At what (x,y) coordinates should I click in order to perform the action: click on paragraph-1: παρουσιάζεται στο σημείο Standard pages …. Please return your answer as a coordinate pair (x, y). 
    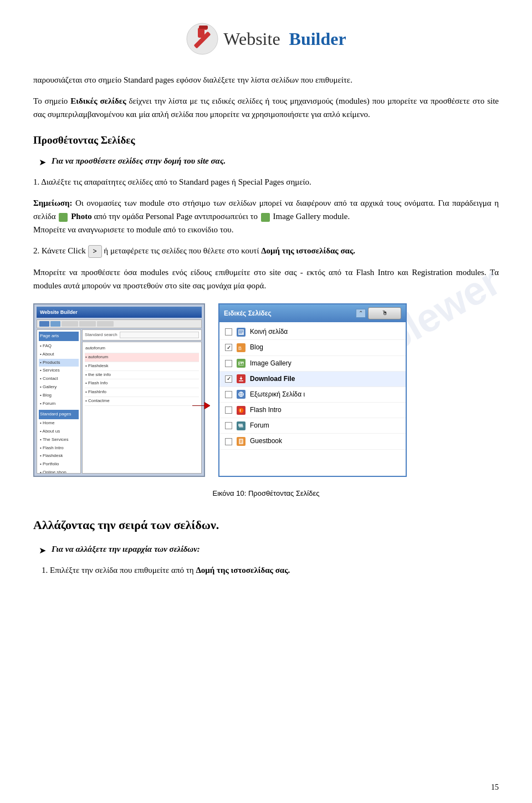
    Looking at the image, I should click on (266, 80).